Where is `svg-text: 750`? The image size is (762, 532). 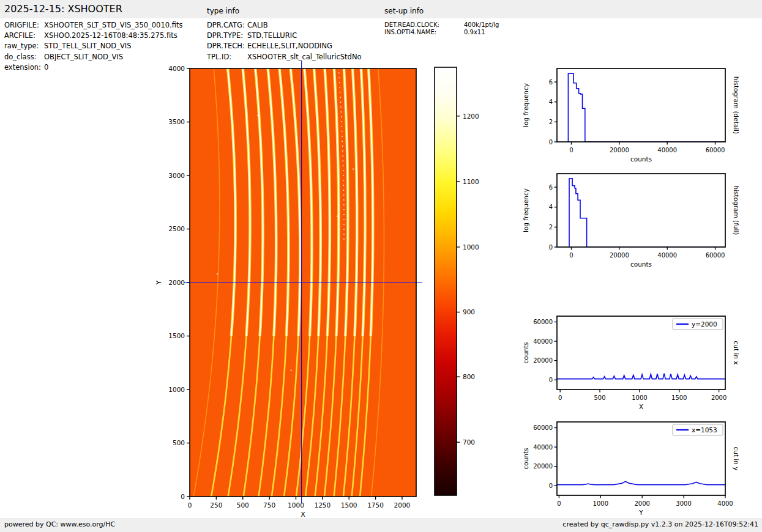
svg-text: 750 is located at coordinates (269, 505).